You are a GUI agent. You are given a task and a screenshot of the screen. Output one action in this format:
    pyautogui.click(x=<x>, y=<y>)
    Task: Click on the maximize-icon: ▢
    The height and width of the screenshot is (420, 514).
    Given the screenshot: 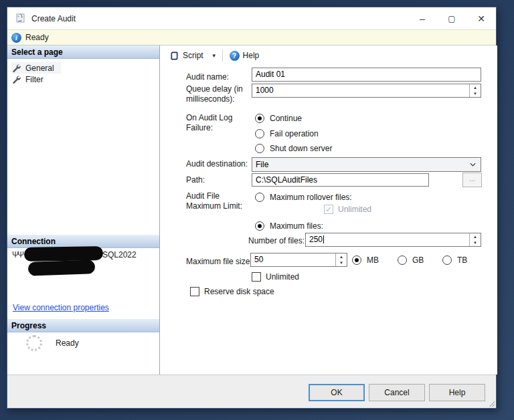 What is the action you would take?
    pyautogui.click(x=452, y=19)
    